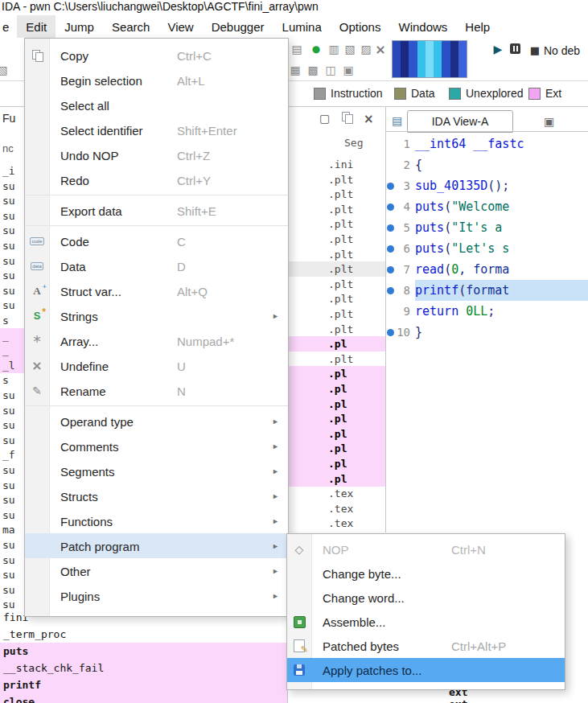 Image resolution: width=588 pixels, height=703 pixels. Describe the element at coordinates (156, 341) in the screenshot. I see `menu-item-array: *Array...Numpad+*` at that location.